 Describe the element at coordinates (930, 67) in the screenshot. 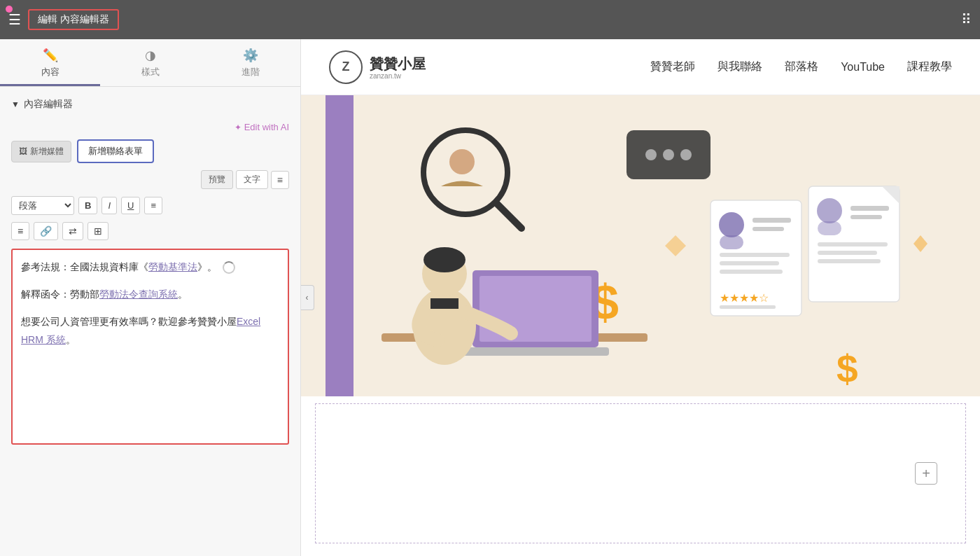

I see `nav-courses: 課程教學` at that location.